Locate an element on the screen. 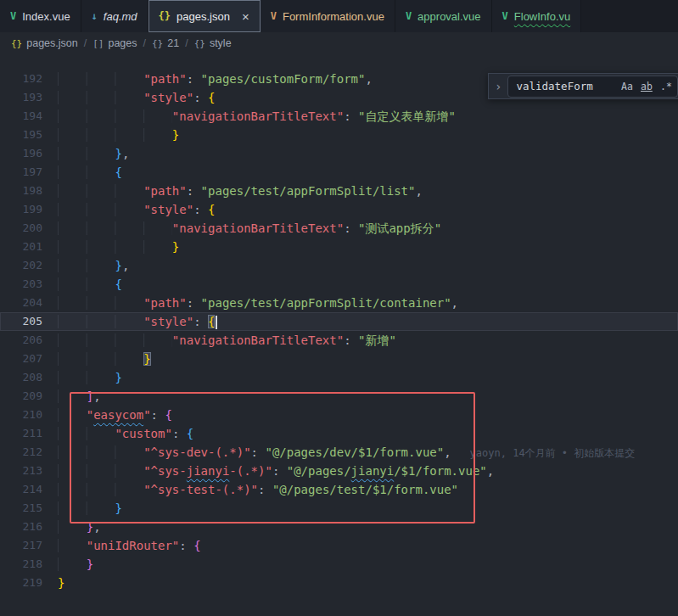 The width and height of the screenshot is (678, 616). code-line-213: 213 "^sys-jianyi-(.*)": "@/pages/jianyi/… is located at coordinates (339, 471).